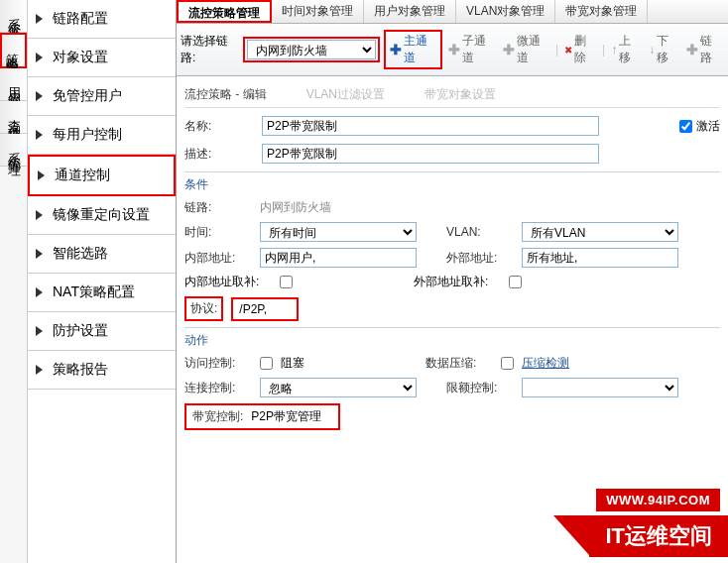 The width and height of the screenshot is (728, 563). Describe the element at coordinates (421, 50) in the screenshot. I see `main-channel-label: 主通道` at that location.